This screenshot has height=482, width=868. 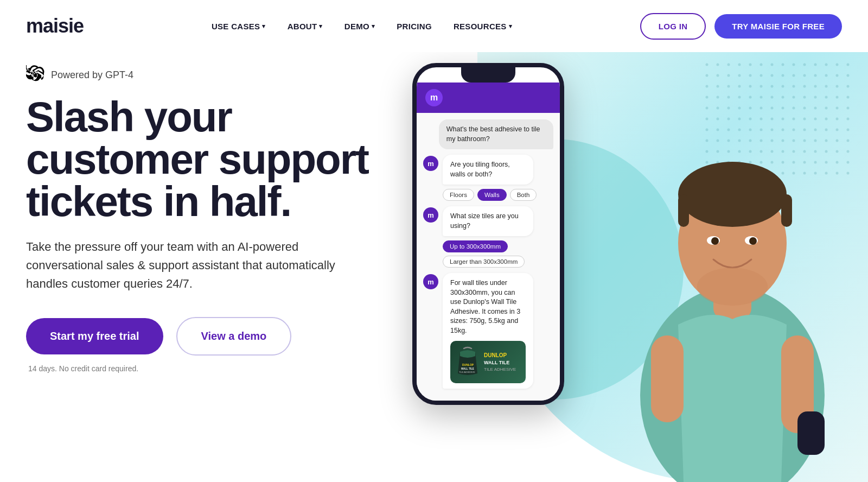 What do you see at coordinates (55, 26) in the screenshot?
I see `brand-logo: maisie` at bounding box center [55, 26].